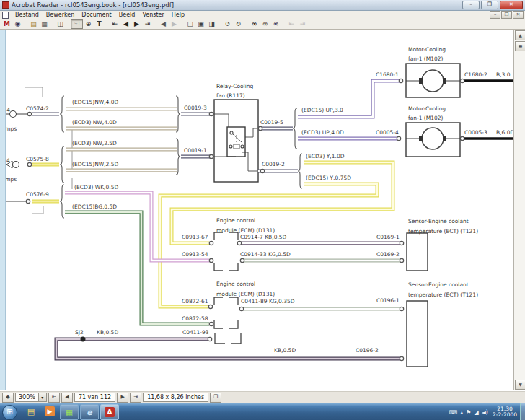 Image resolution: width=525 pixels, height=420 pixels. What do you see at coordinates (17, 25) in the screenshot?
I see `eye-icon: ◉` at bounding box center [17, 25].